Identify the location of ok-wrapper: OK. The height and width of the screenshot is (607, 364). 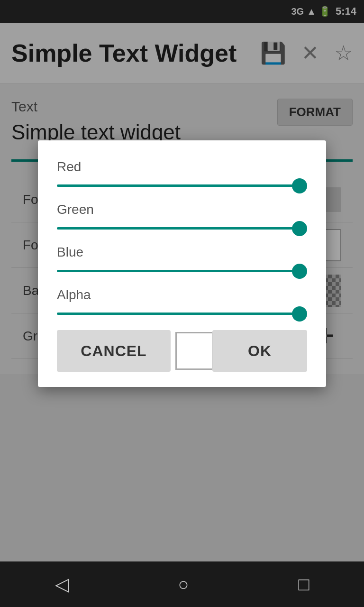
(241, 351).